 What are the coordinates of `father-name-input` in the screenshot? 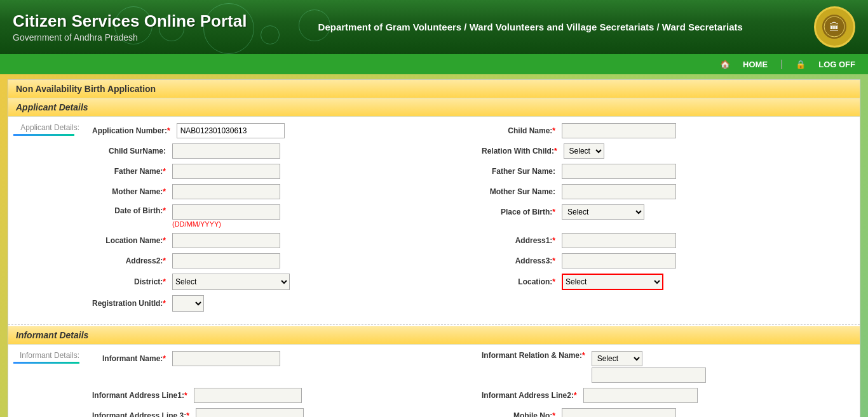 It's located at (226, 171).